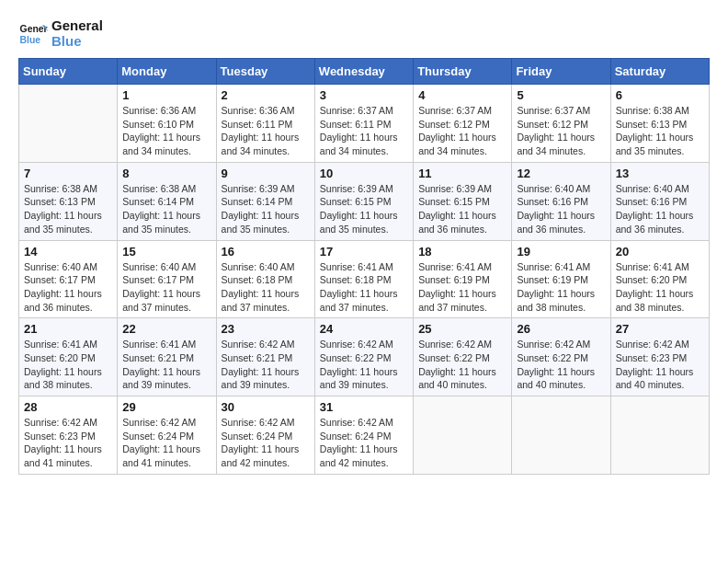 The width and height of the screenshot is (728, 563). I want to click on day-cell: 9Sunrise: 6:39 AMSunset: 6:14 PMDaylight…, so click(265, 201).